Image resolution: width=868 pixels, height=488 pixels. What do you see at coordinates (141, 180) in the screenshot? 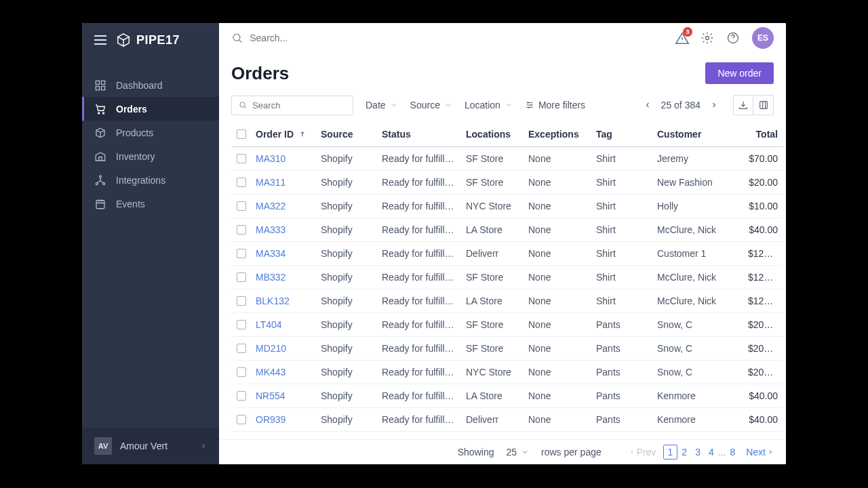
I see `nav-label: Integrations` at bounding box center [141, 180].